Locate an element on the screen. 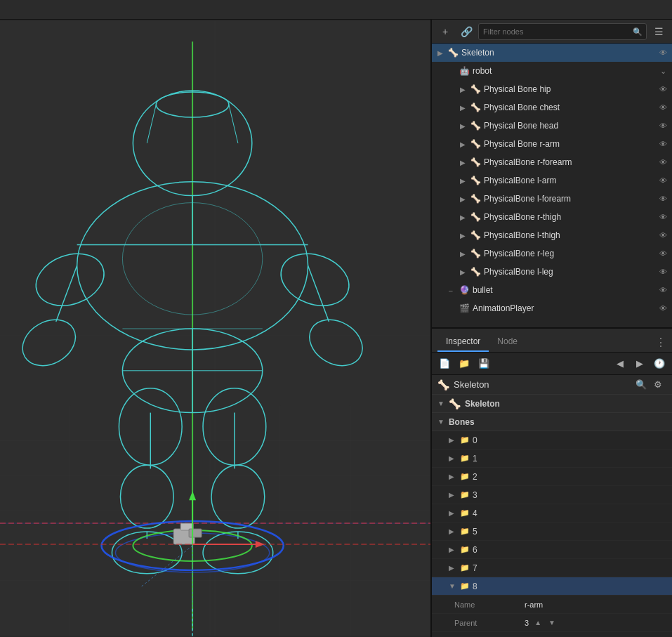 This screenshot has width=672, height=637. bone-item-3: ▶ 📁 3 is located at coordinates (552, 495).